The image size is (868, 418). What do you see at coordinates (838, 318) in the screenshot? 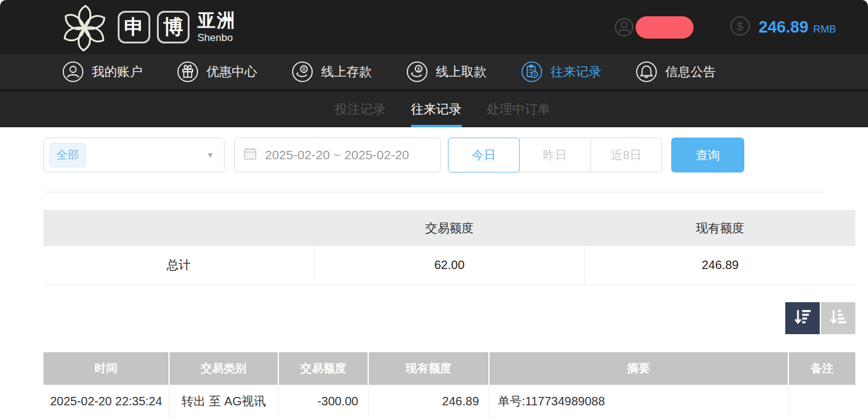
I see `sort-ascending-icon` at bounding box center [838, 318].